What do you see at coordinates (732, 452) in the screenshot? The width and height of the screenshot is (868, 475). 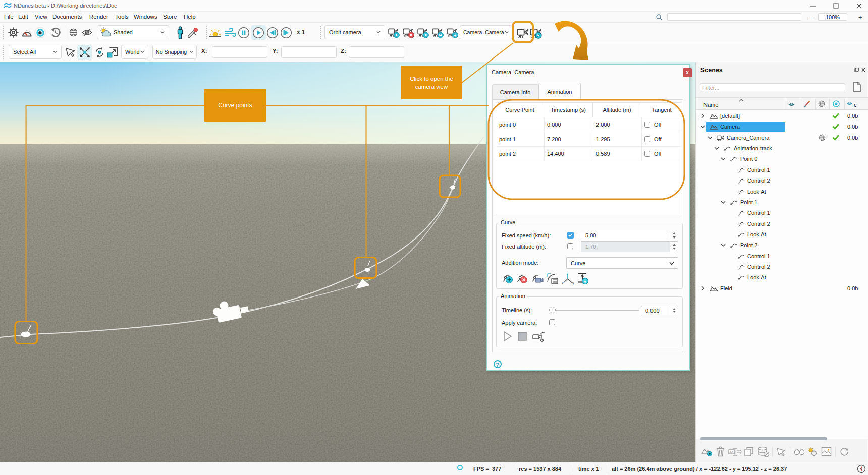 I see `svg-text: Aa` at bounding box center [732, 452].